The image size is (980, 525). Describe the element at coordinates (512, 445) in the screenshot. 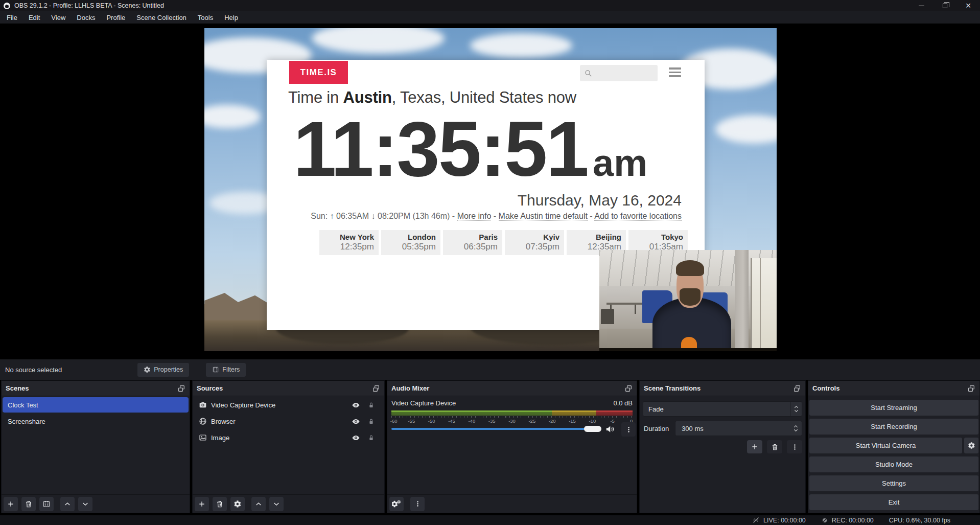

I see `mixer-body: Video Capture Device 0.0 dB -60 -55 -50 …` at that location.